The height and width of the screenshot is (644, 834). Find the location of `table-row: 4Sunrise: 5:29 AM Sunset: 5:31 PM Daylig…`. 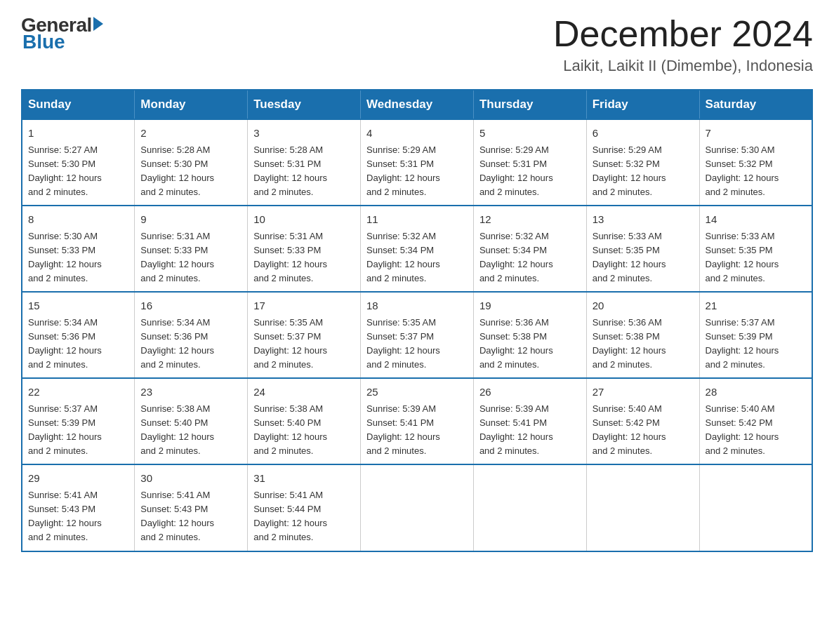

table-row: 4Sunrise: 5:29 AM Sunset: 5:31 PM Daylig… is located at coordinates (417, 163).